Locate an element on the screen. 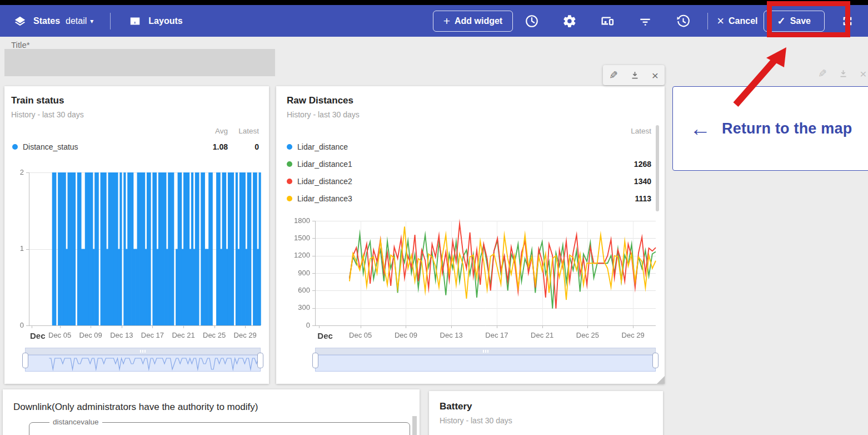 This screenshot has height=435, width=868. add-widget-button: + Add widget is located at coordinates (473, 21).